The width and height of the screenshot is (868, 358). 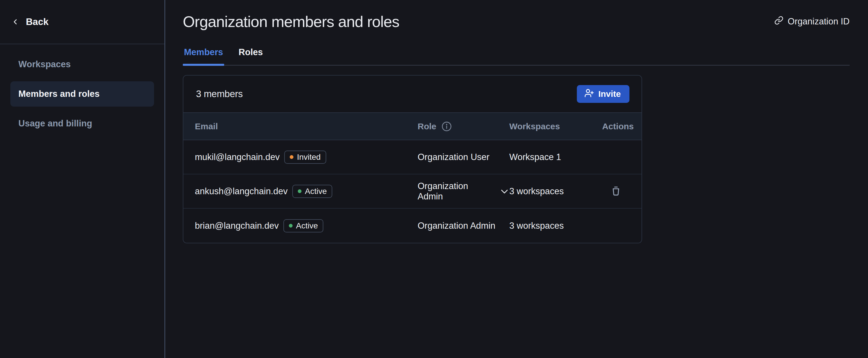 I want to click on member-role: Organization User, so click(x=454, y=157).